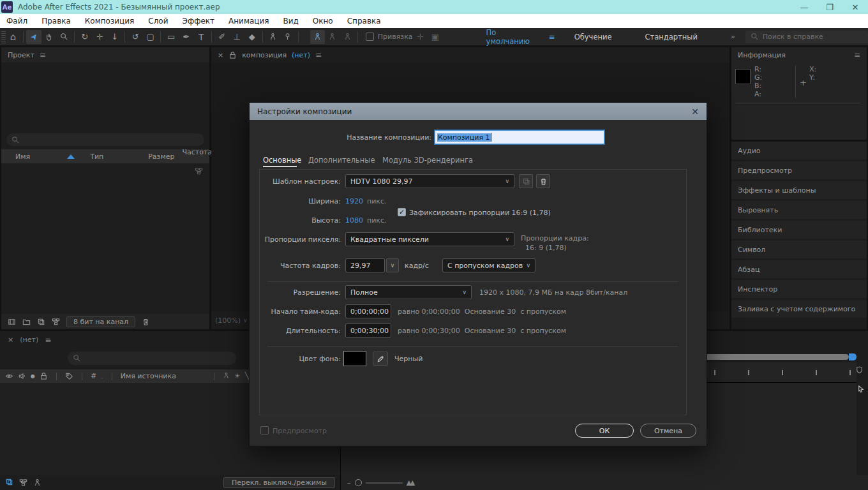  Describe the element at coordinates (435, 37) in the screenshot. I see `mask-visibility-icon: ▣` at that location.